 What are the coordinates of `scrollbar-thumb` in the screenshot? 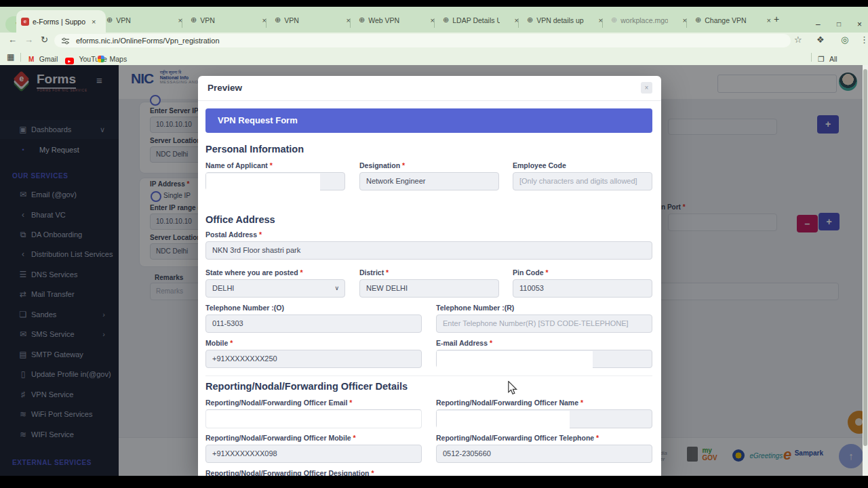 It's located at (865, 258).